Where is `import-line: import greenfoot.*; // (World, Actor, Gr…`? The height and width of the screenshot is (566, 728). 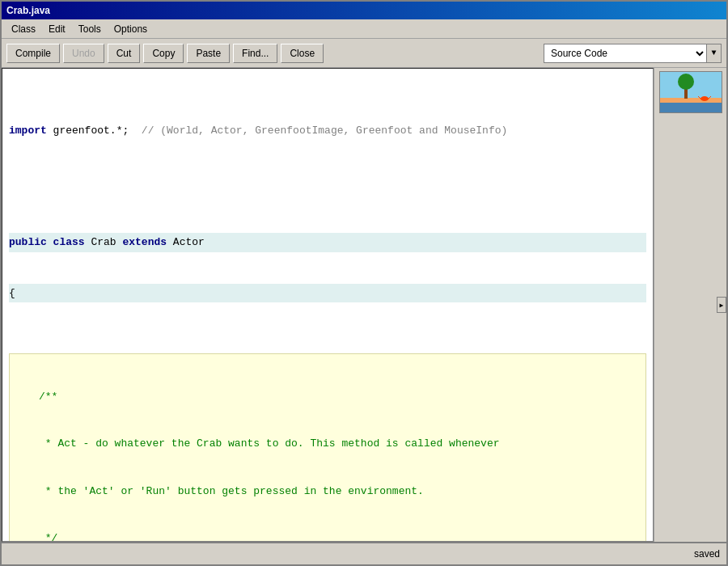 import-line: import greenfoot.*; // (World, Actor, Gr… is located at coordinates (328, 131).